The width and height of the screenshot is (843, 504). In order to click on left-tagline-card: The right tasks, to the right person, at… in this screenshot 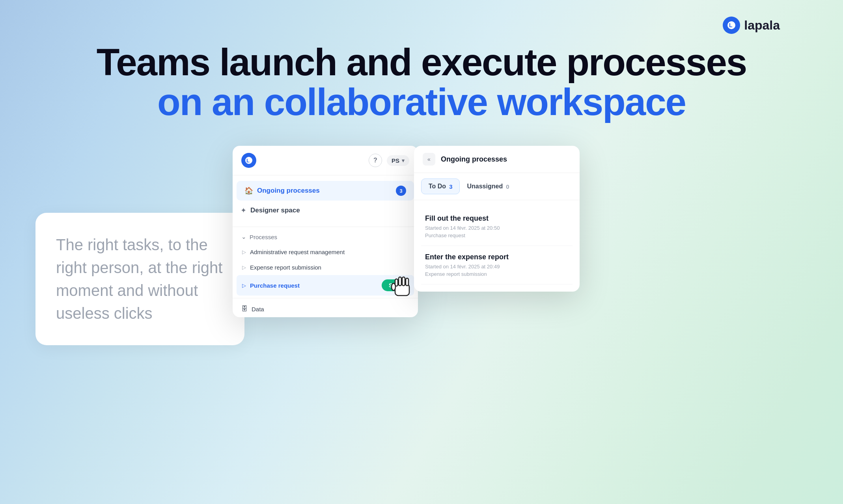, I will do `click(140, 279)`.